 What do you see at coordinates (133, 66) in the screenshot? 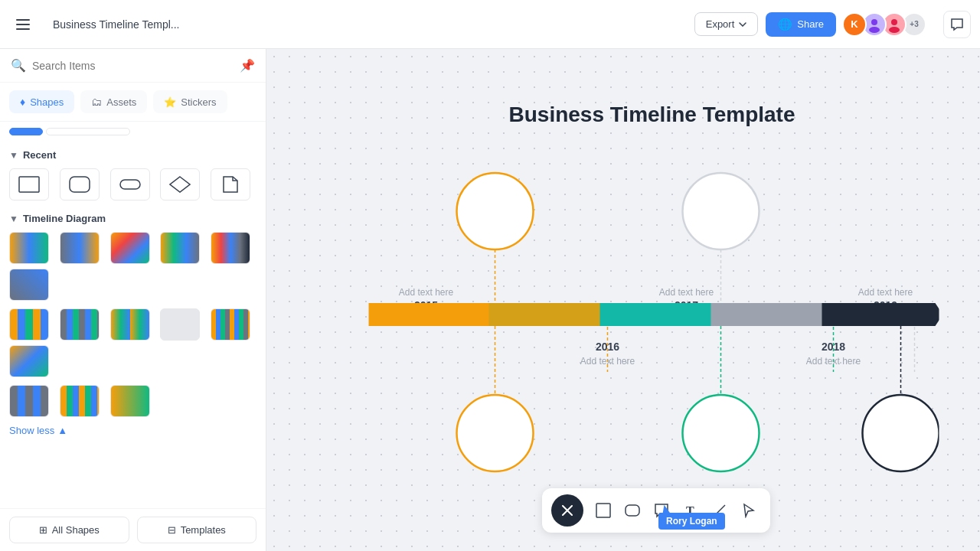
I see `search-input` at bounding box center [133, 66].